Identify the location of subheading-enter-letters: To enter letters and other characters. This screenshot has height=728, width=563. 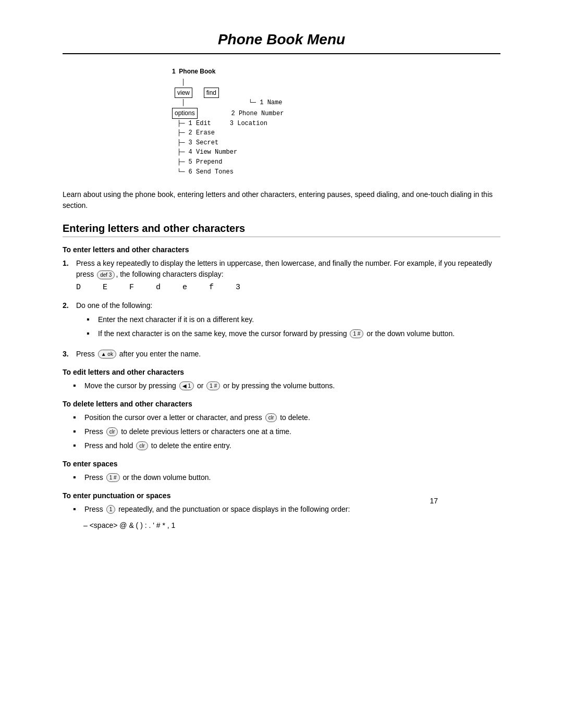
(282, 250).